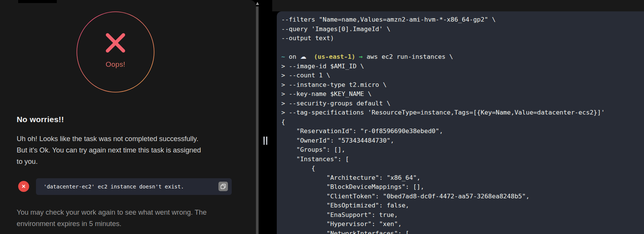  What do you see at coordinates (134, 187) in the screenshot?
I see `error-message-box: 'datacenter-ec2' ec2 instance doesn't ex…` at bounding box center [134, 187].